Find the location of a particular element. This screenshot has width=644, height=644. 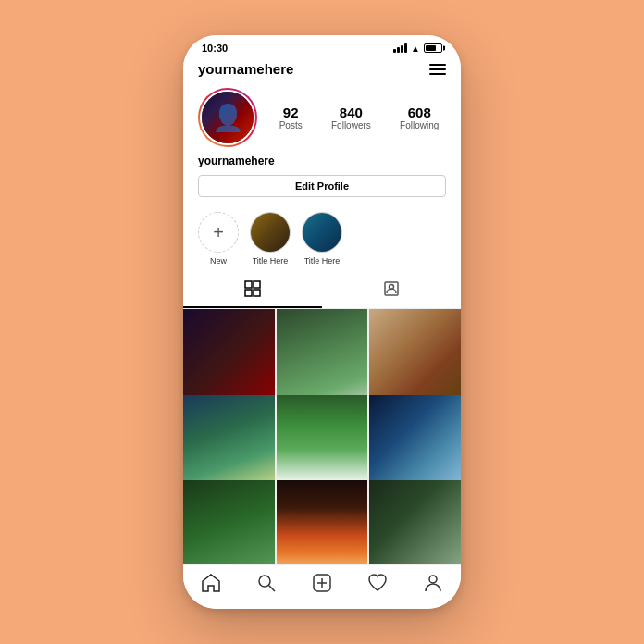

edit-profile-button: Edit Profile is located at coordinates (322, 186).